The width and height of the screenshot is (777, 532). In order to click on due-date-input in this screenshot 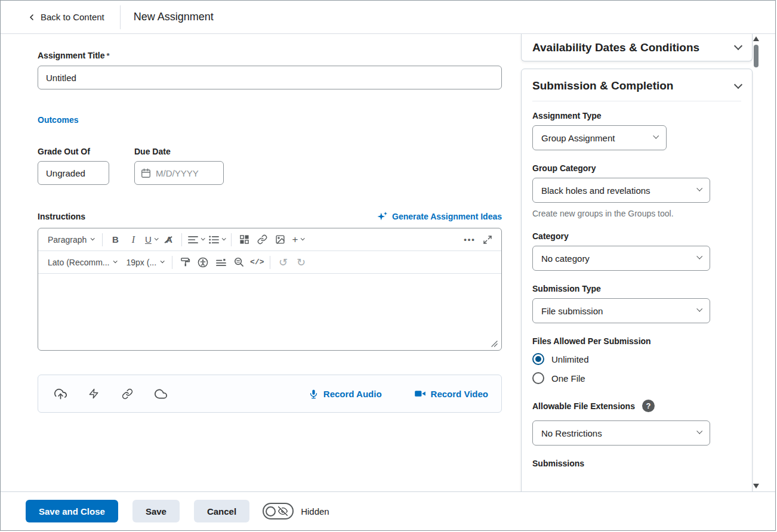, I will do `click(186, 173)`.